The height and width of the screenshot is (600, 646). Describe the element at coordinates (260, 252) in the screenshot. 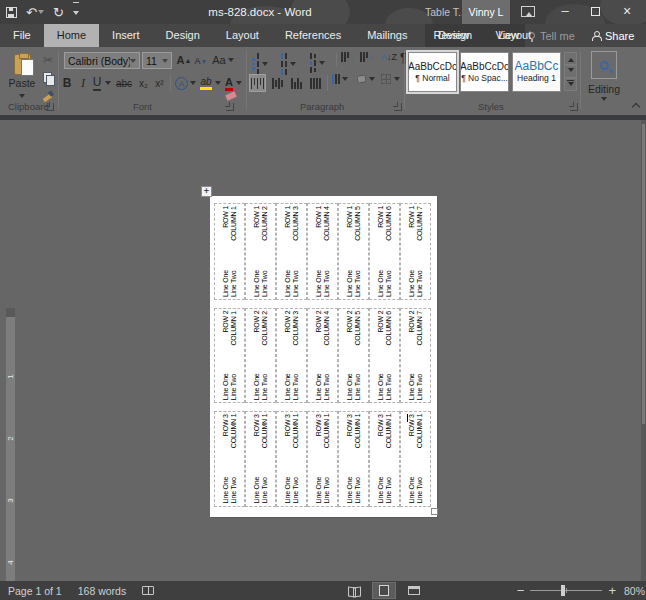

I see `table-cell-r1-c2: ROW 1COLUMN 2Line OneLine Two` at that location.